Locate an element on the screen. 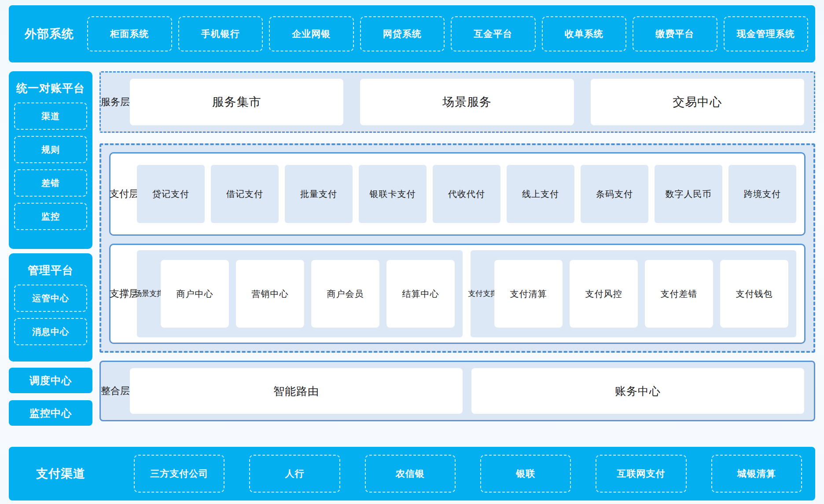 Image resolution: width=824 pixels, height=504 pixels. payment-channels-label: 支付渠道 is located at coordinates (52, 474).